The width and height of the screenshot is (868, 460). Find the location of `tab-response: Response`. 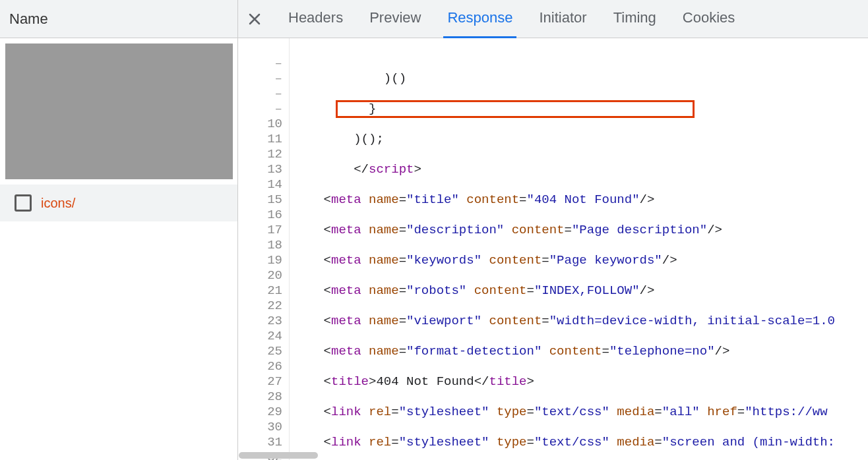

tab-response: Response is located at coordinates (480, 19).